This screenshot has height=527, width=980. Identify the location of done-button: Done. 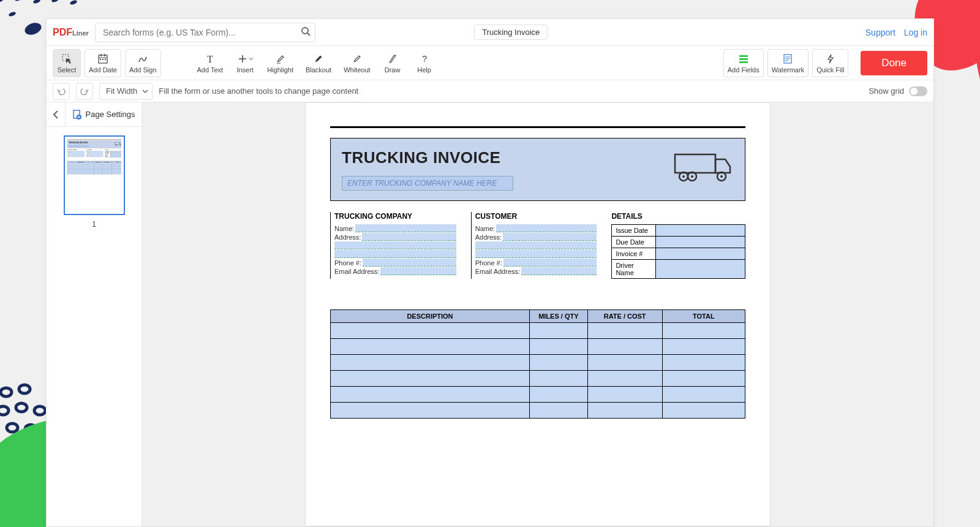
(894, 63).